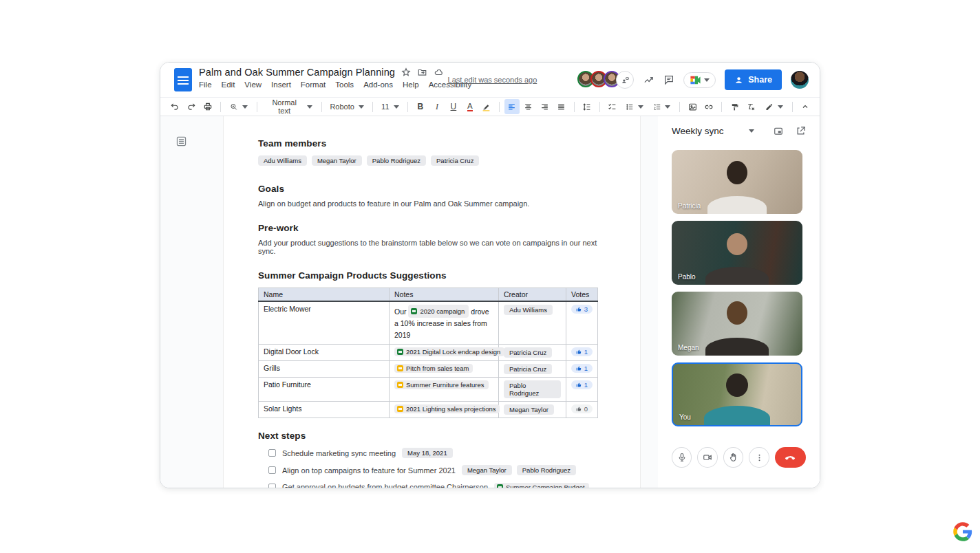 This screenshot has width=980, height=553. Describe the element at coordinates (447, 409) in the screenshot. I see `file-chip: 2021 Lighting sales projections` at that location.